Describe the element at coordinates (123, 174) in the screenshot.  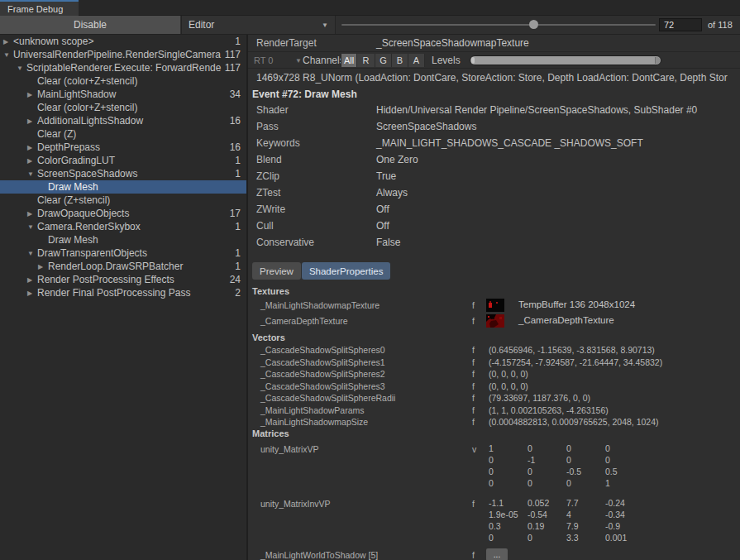
I see `tree-item: ▼ScreenSpaceShadows1` at that location.